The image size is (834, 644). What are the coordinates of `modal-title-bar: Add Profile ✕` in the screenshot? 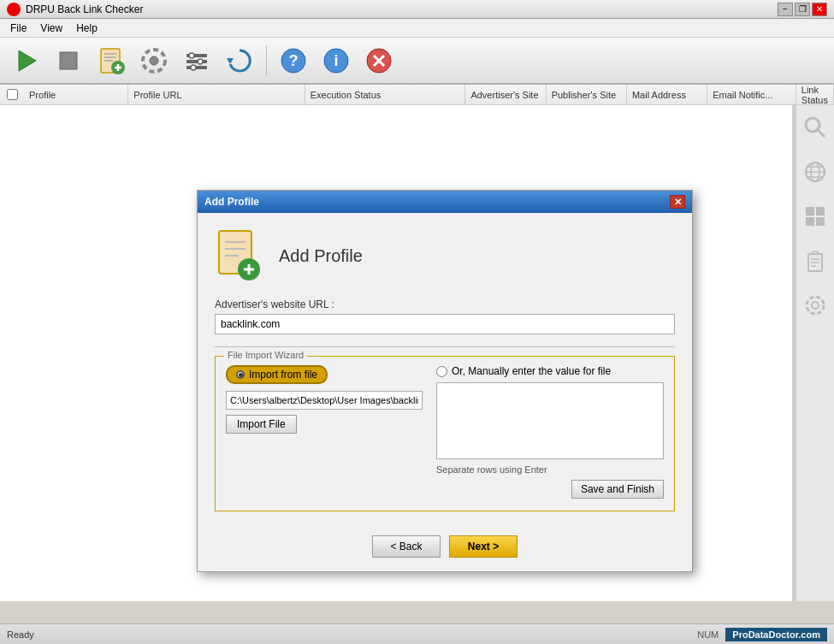 It's located at (445, 202).